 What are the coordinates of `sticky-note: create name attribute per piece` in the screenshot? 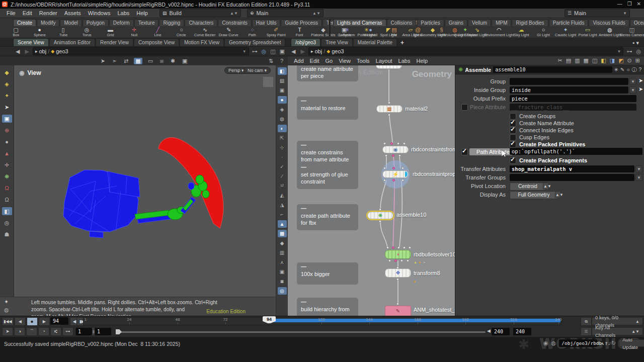 It's located at (328, 73).